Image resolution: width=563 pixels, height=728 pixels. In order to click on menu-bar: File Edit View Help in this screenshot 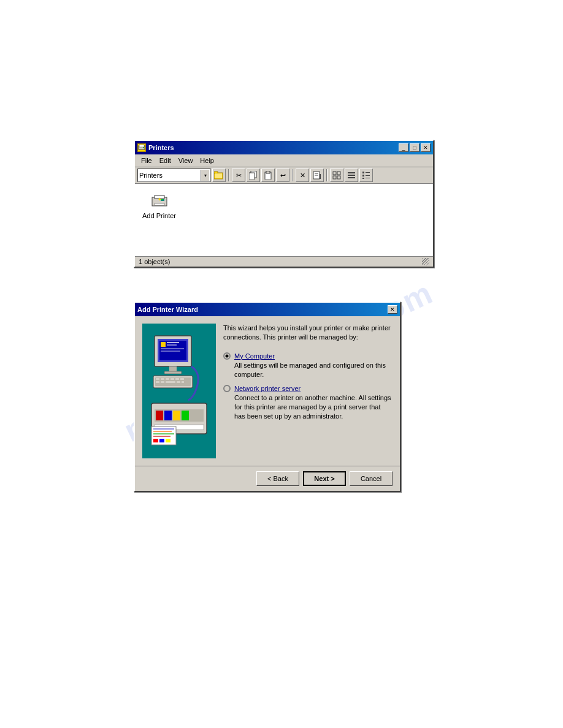, I will do `click(284, 161)`.